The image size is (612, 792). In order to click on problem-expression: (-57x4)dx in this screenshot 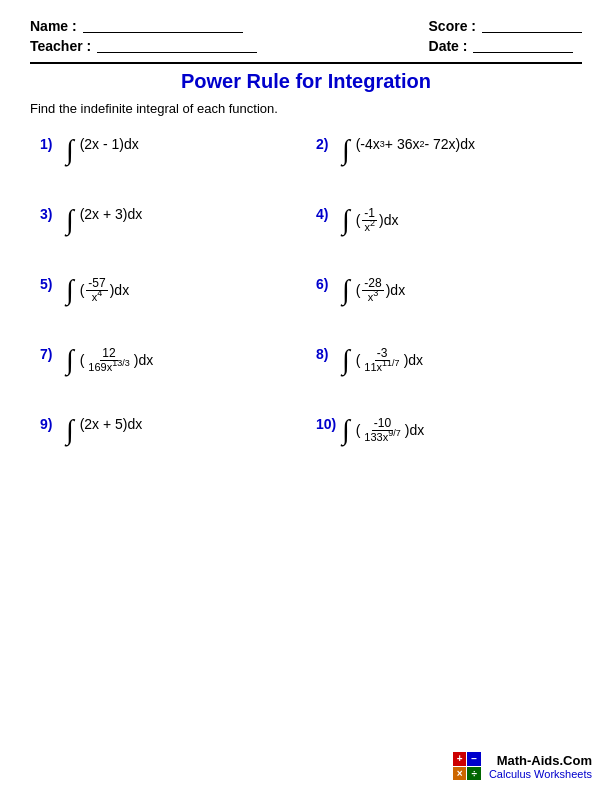, I will do `click(104, 290)`.